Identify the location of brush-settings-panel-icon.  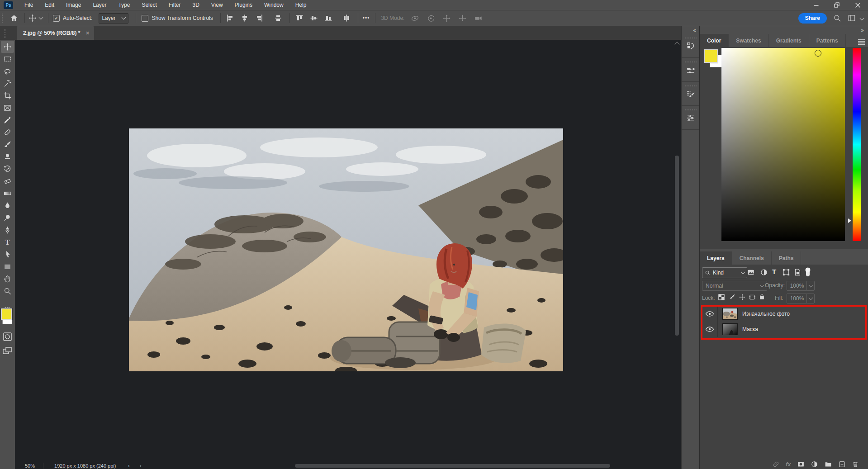
(691, 70).